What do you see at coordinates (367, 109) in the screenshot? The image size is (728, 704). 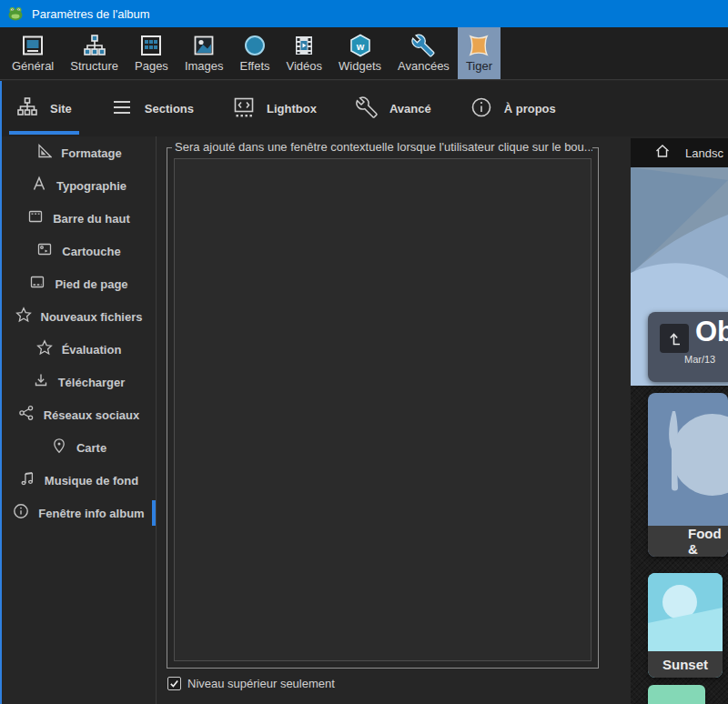 I see `wrench-outline-icon` at bounding box center [367, 109].